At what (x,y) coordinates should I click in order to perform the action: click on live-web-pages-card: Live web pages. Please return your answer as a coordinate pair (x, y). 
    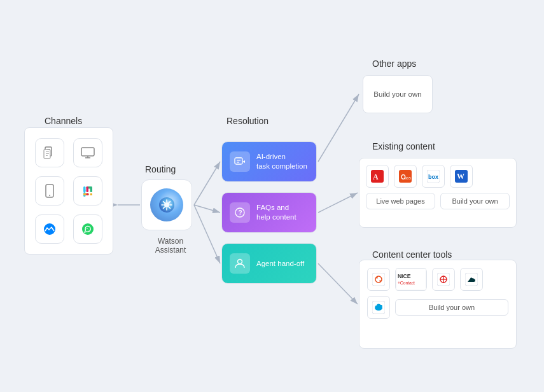
    Looking at the image, I should click on (401, 201).